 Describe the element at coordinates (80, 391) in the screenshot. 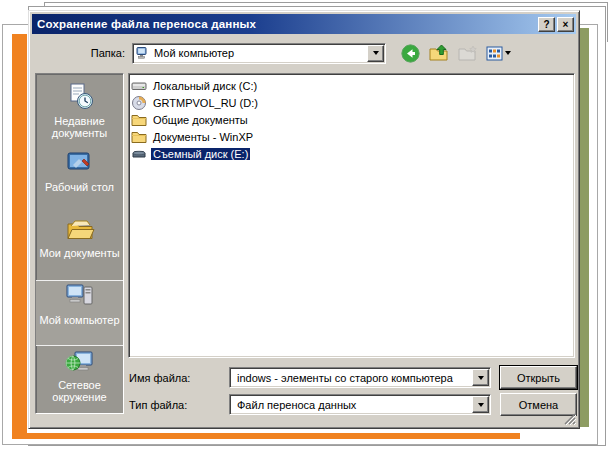

I see `place-label: Сетевое окружение` at that location.